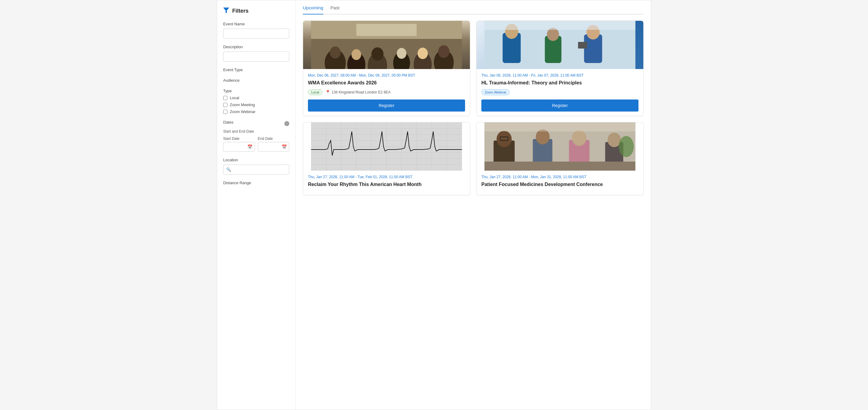 The width and height of the screenshot is (868, 410). What do you see at coordinates (386, 105) in the screenshot?
I see `register-button-1: Register` at bounding box center [386, 105].